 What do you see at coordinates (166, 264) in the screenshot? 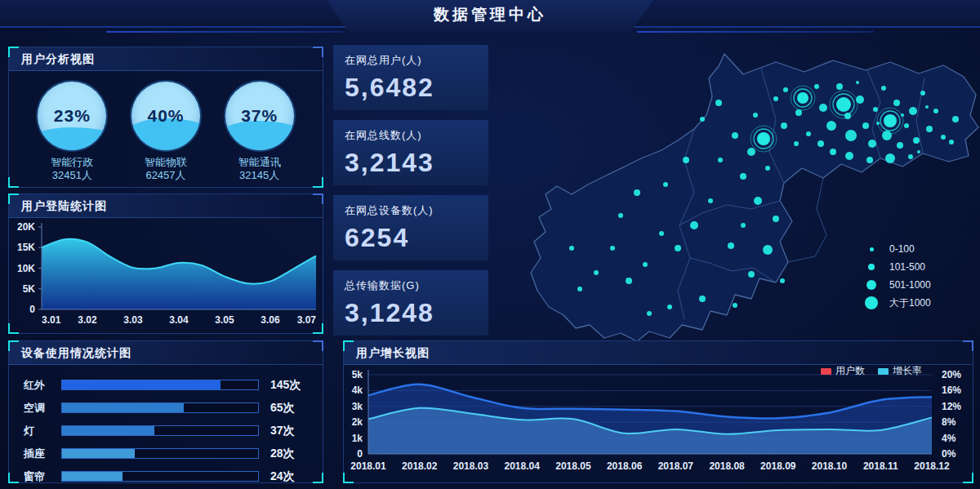
I see `panel-login-stats: 用户登陆统计图 05K10K15K20K3.013.023.033.043.05…` at bounding box center [166, 264].